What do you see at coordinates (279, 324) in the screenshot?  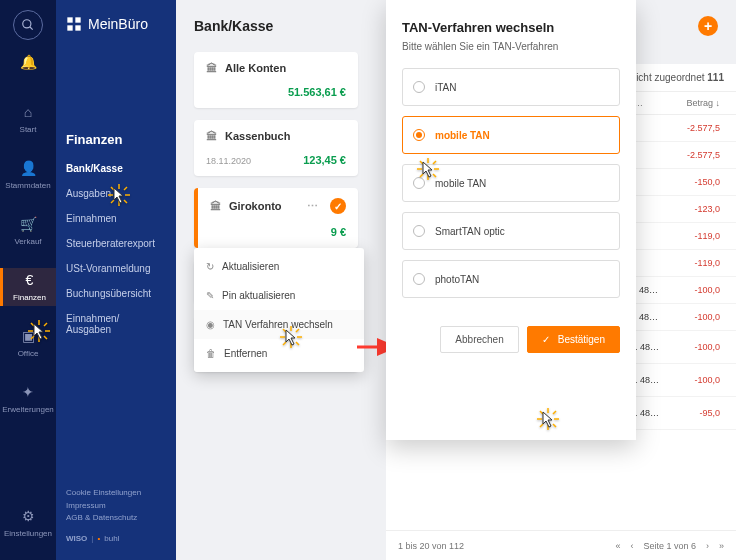 I see `ctx-tan-verfahren-wechseln: ◉TAN Verfahren wechseln` at bounding box center [279, 324].